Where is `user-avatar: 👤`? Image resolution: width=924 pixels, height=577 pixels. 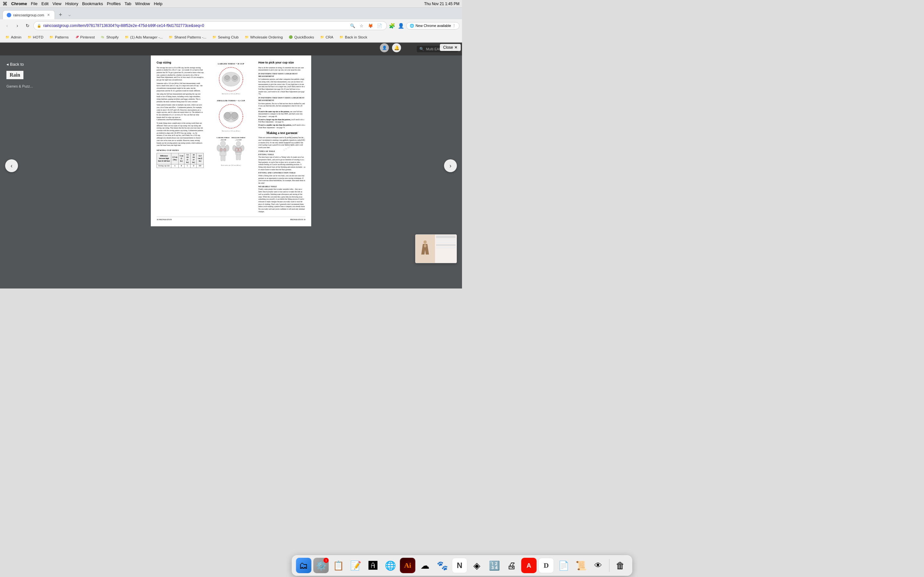 user-avatar: 👤 is located at coordinates (384, 48).